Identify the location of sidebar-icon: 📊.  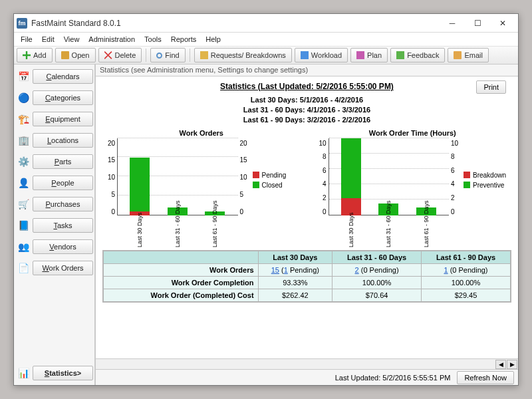
(23, 373).